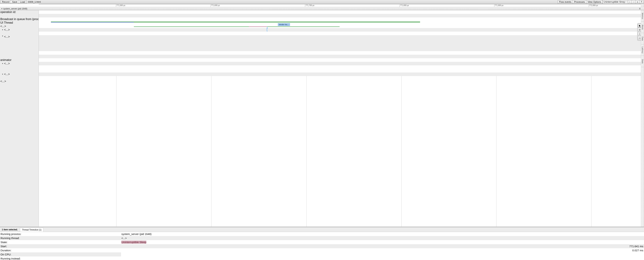 This screenshot has height=260, width=644. What do you see at coordinates (215, 6) in the screenshot?
I see `ruler-tick: 771,600 µs` at bounding box center [215, 6].